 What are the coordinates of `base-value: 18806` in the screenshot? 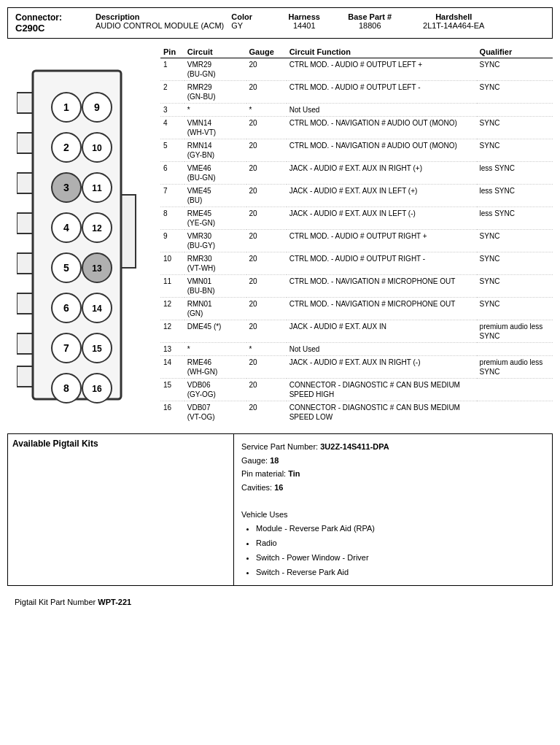 It's located at (370, 26).